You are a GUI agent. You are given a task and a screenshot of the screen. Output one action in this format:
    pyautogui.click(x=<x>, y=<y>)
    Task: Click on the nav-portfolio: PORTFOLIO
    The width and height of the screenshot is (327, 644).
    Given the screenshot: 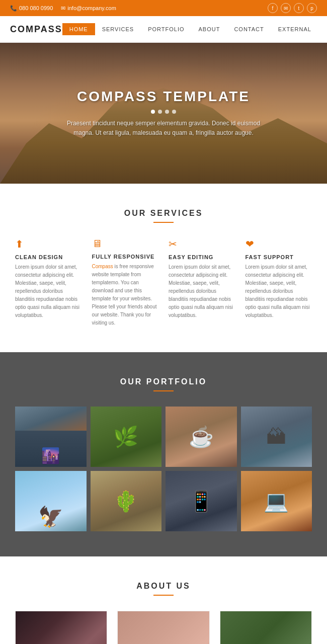 What is the action you would take?
    pyautogui.click(x=166, y=29)
    